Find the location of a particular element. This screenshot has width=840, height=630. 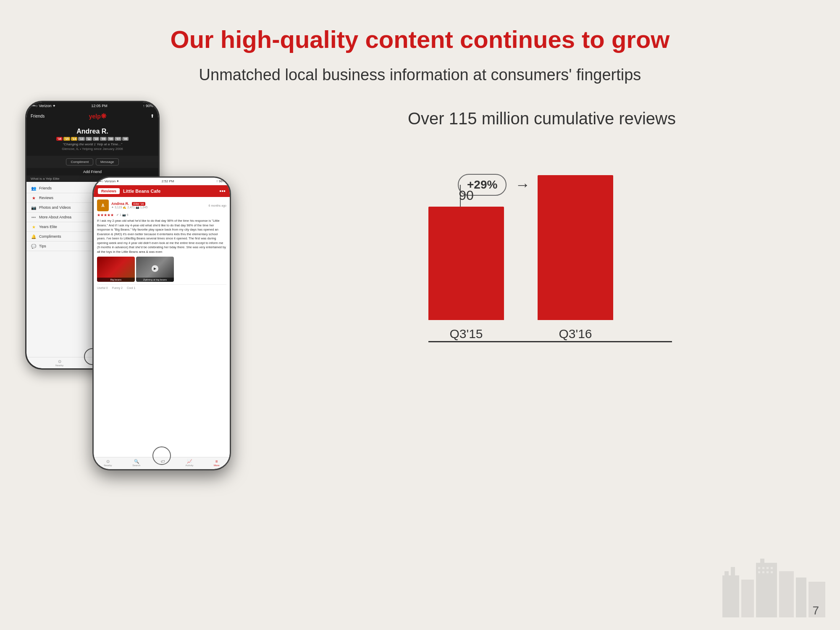

bar-q3-16-bar is located at coordinates (575, 248).